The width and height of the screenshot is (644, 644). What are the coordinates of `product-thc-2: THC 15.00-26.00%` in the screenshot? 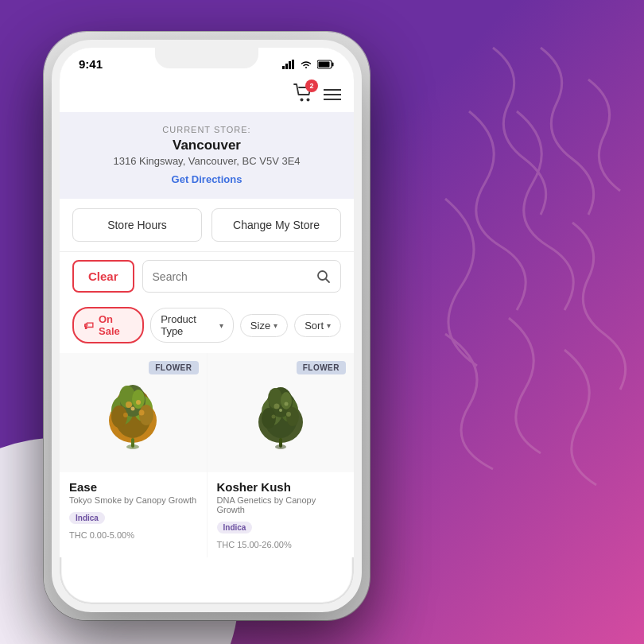 It's located at (281, 545).